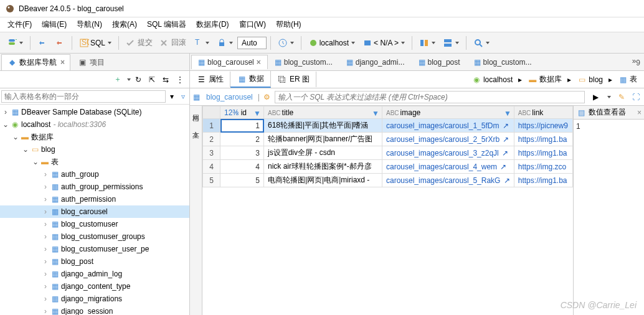 The image size is (644, 315). Describe the element at coordinates (36, 62) in the screenshot. I see `tab-db-navigator: ◆ 数据库导航 ×` at that location.